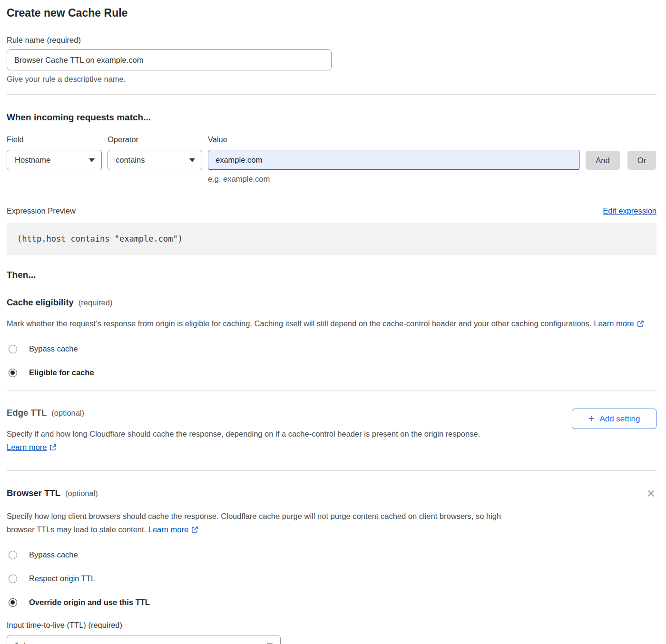 The image size is (666, 644). I want to click on cache-eligibility-title: Cache eligibility, so click(40, 302).